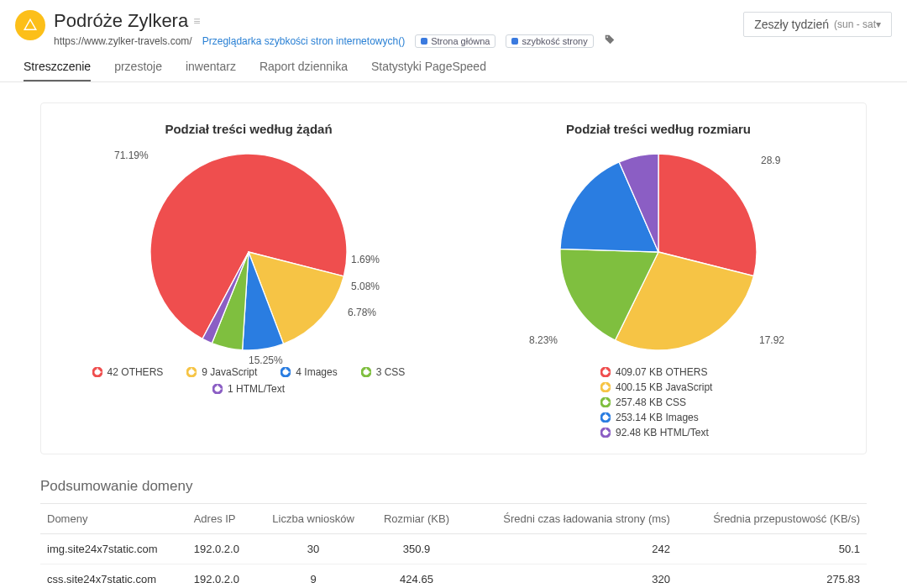  What do you see at coordinates (114, 576) in the screenshot?
I see `table-cell: css.site24x7static.com` at bounding box center [114, 576].